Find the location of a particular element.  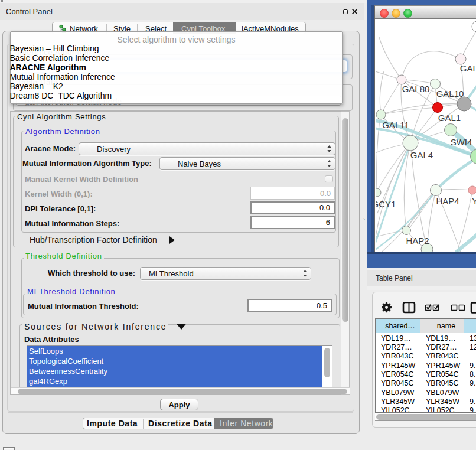

svg-text: GAL10 is located at coordinates (450, 93).